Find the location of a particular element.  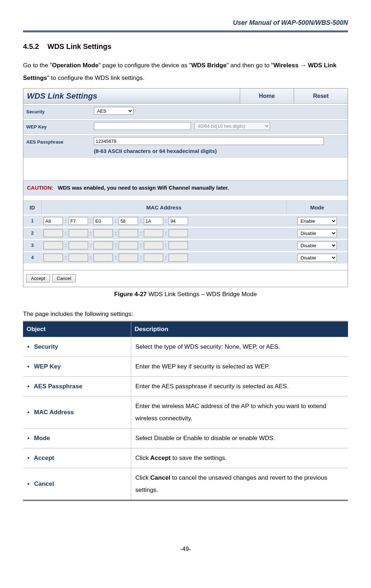

object-cell: • Security is located at coordinates (77, 347).